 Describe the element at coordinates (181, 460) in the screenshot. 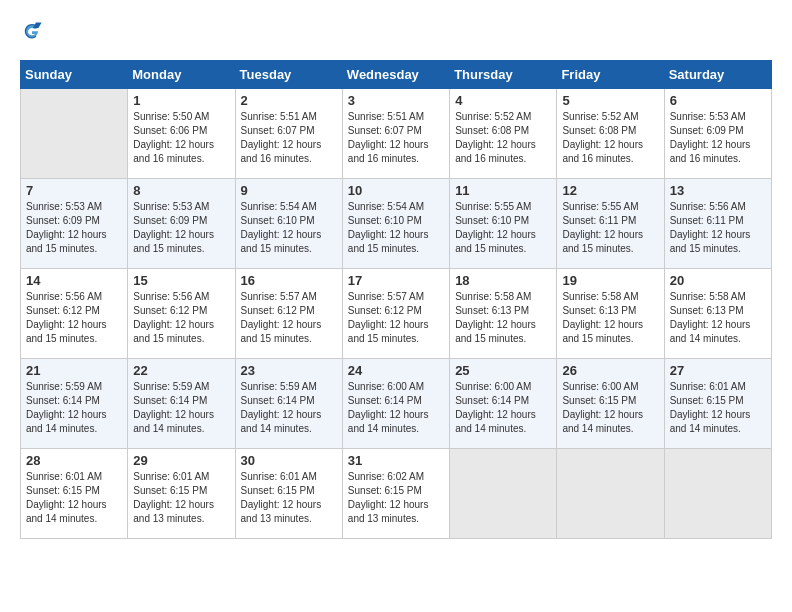

I see `day-number: 29` at that location.